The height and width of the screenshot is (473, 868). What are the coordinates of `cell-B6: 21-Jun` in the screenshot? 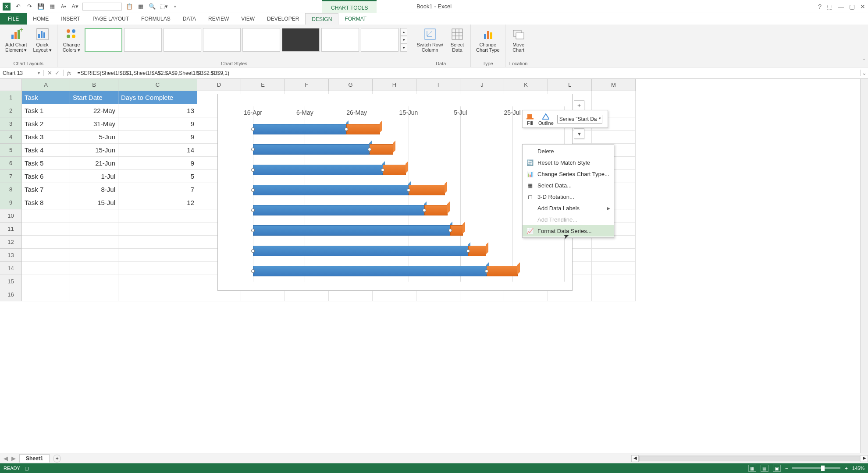 It's located at (94, 163).